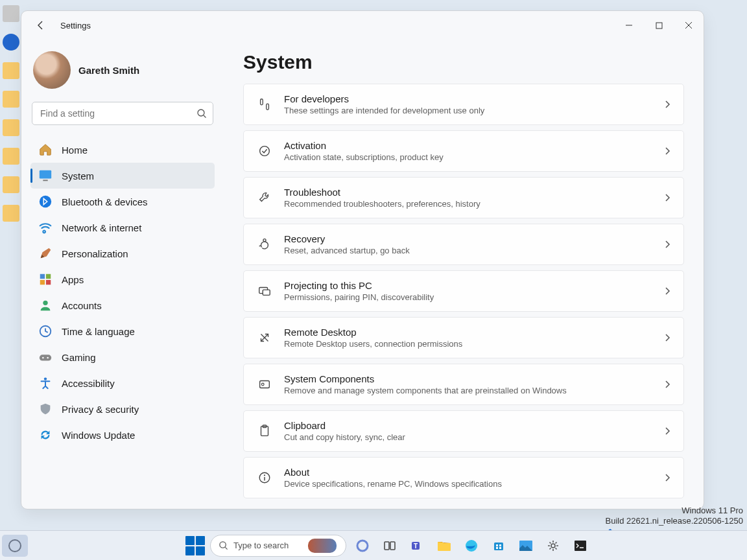 The width and height of the screenshot is (747, 560). Describe the element at coordinates (123, 113) in the screenshot. I see `search-input` at that location.